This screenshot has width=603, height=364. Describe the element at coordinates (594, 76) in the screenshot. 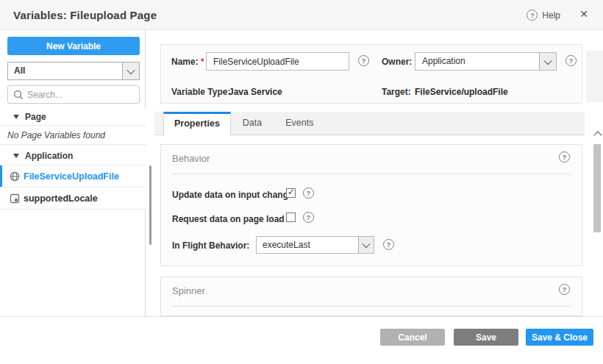

I see `scroll-gutter` at that location.